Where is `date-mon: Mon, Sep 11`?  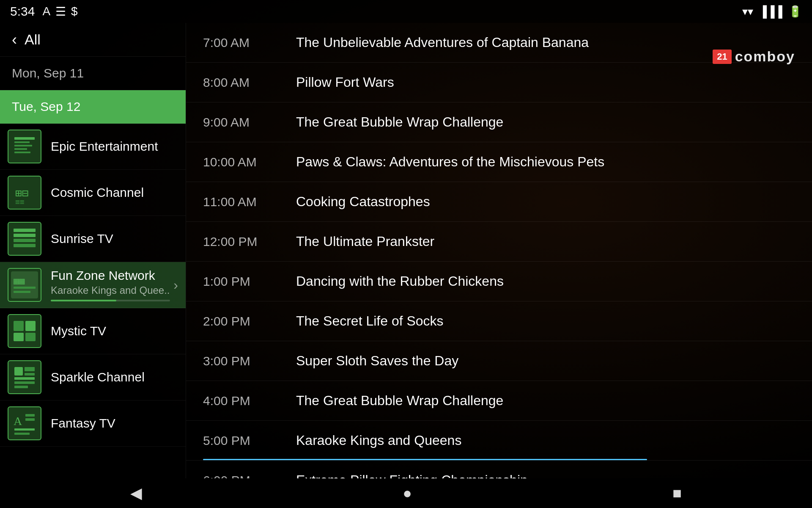
date-mon: Mon, Sep 11 is located at coordinates (93, 74).